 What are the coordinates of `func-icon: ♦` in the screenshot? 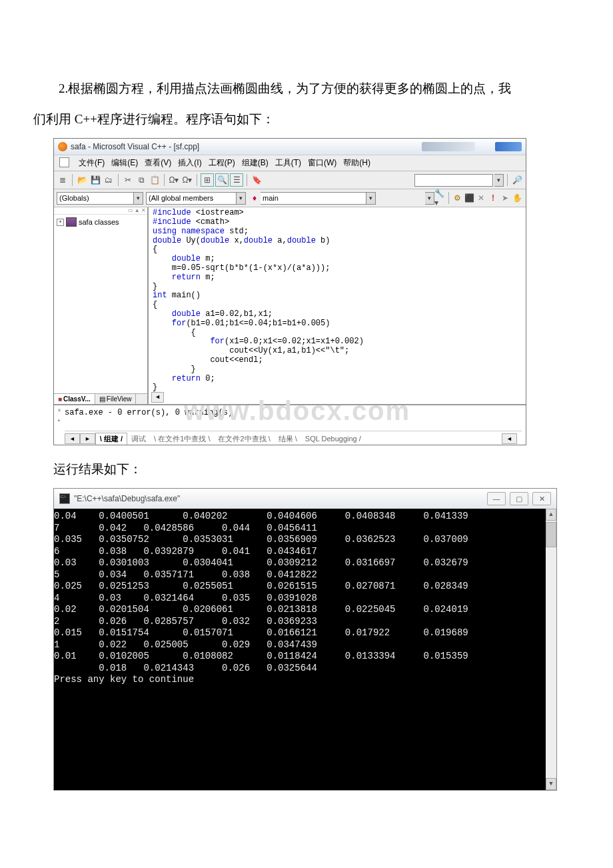 It's located at (255, 198).